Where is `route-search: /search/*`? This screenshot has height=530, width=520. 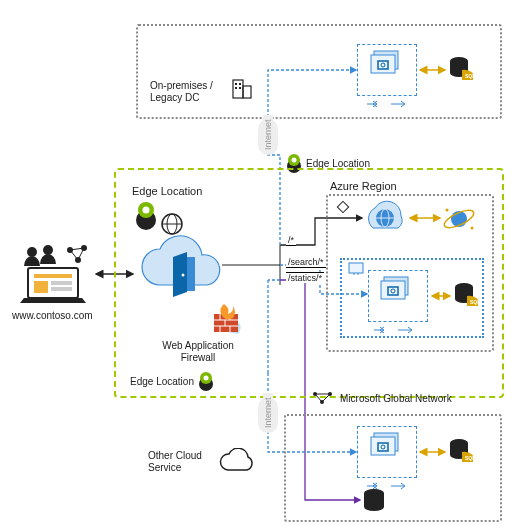 route-search: /search/* is located at coordinates (306, 262).